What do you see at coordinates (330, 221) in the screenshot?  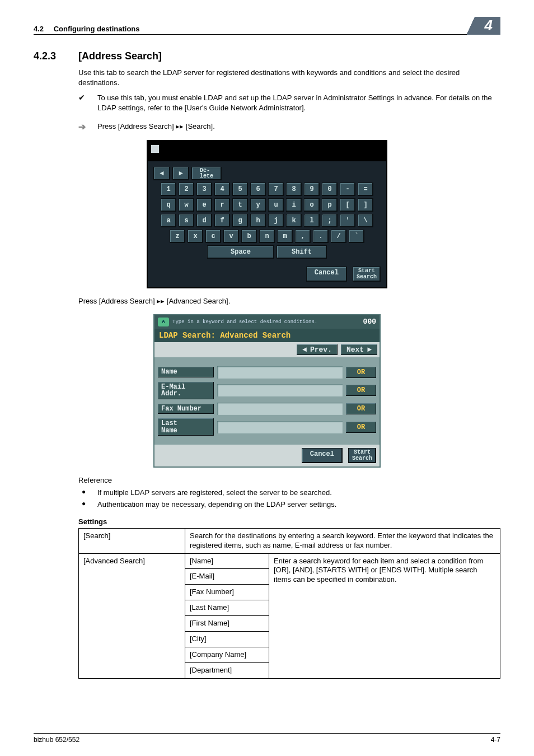 I see `key-;: ;` at bounding box center [330, 221].